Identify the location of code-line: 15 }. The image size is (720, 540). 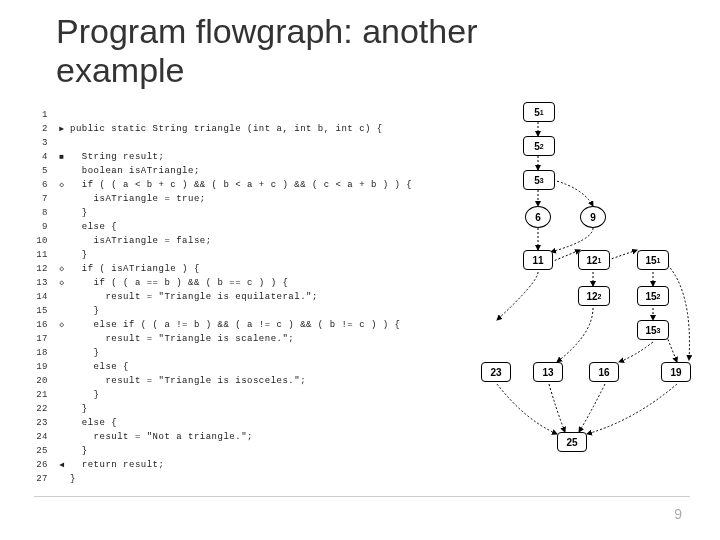
(223, 311).